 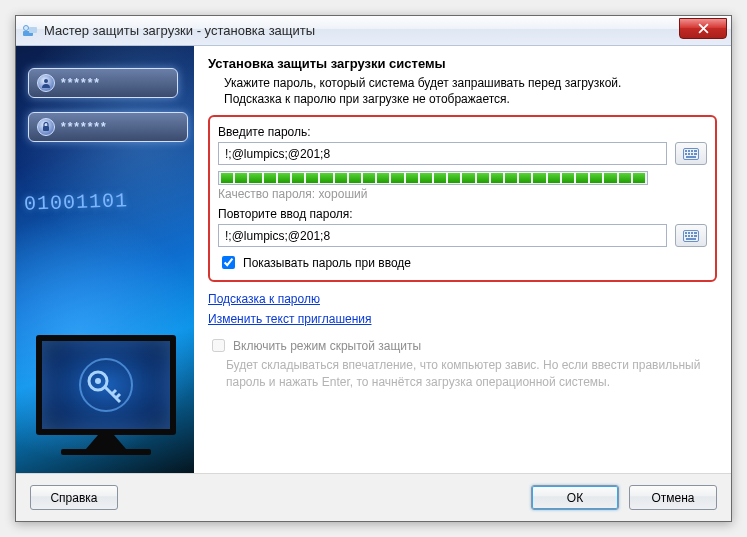 I want to click on password-strength-meter, so click(x=433, y=178).